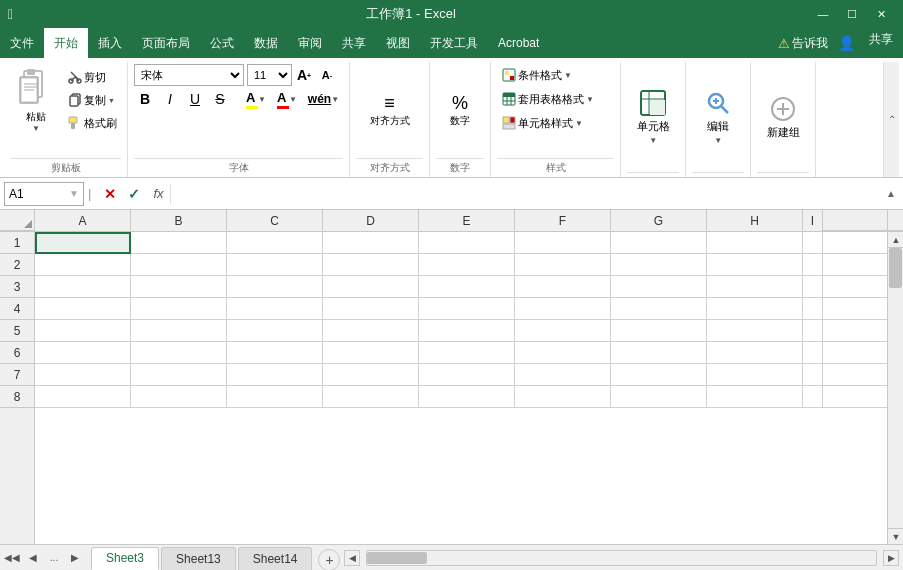  I want to click on share-button: 共享, so click(881, 39).